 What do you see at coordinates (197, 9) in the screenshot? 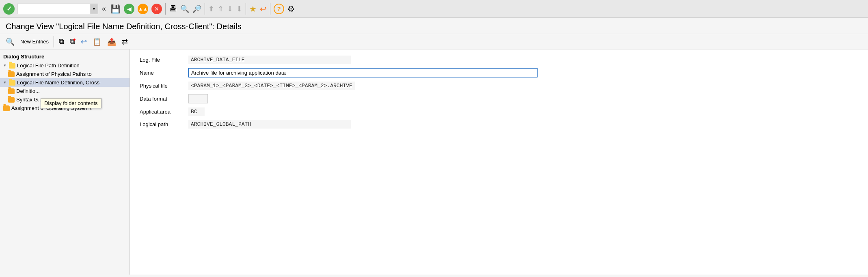
I see `find-next-button: 🔎` at bounding box center [197, 9].